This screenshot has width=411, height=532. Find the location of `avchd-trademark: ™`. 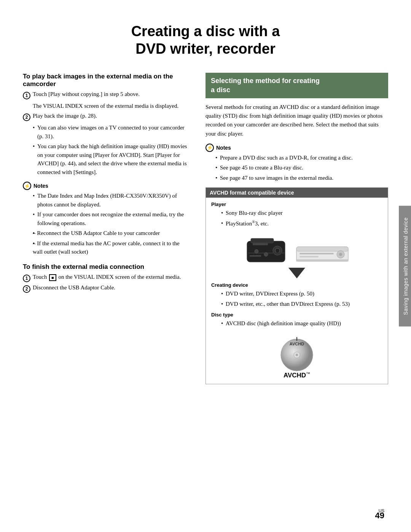

avchd-trademark: ™ is located at coordinates (308, 374).